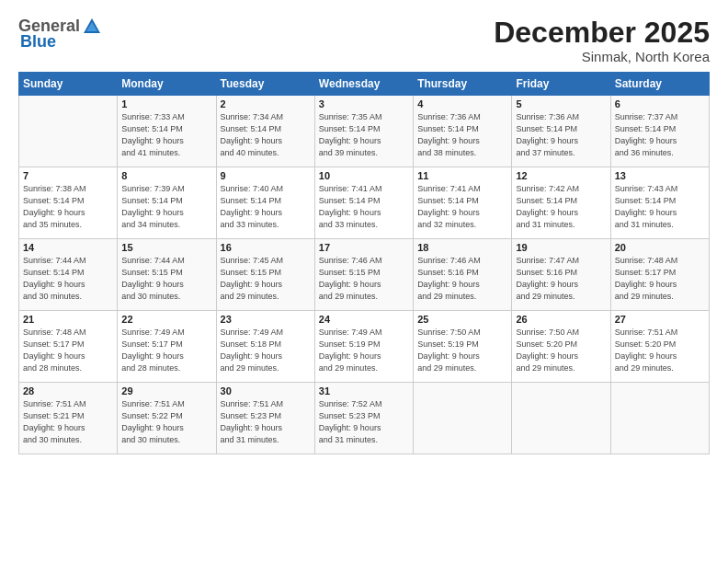  I want to click on day-number: 11, so click(462, 176).